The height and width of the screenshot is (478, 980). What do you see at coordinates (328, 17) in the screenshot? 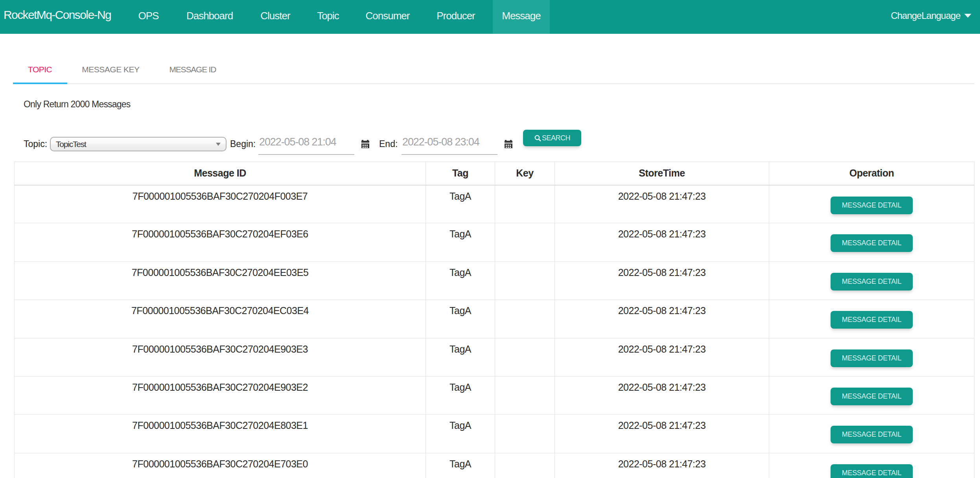
I see `nav-item-topic: Topic` at bounding box center [328, 17].